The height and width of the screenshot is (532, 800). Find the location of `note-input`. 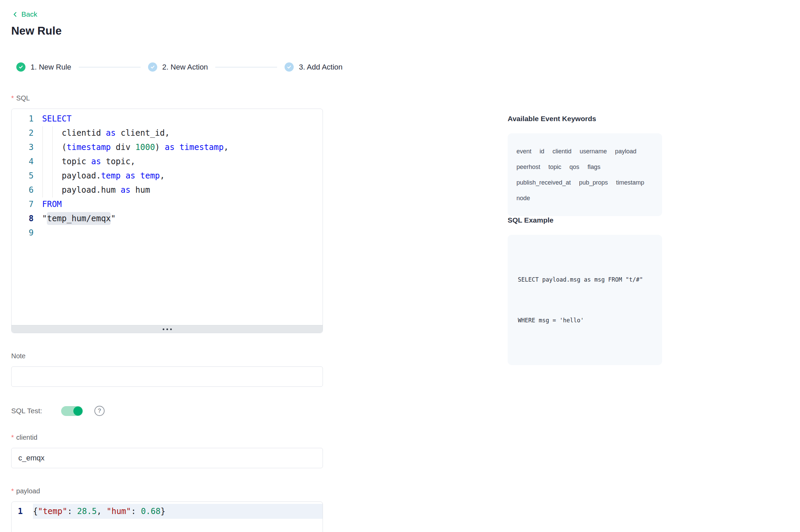

note-input is located at coordinates (167, 377).